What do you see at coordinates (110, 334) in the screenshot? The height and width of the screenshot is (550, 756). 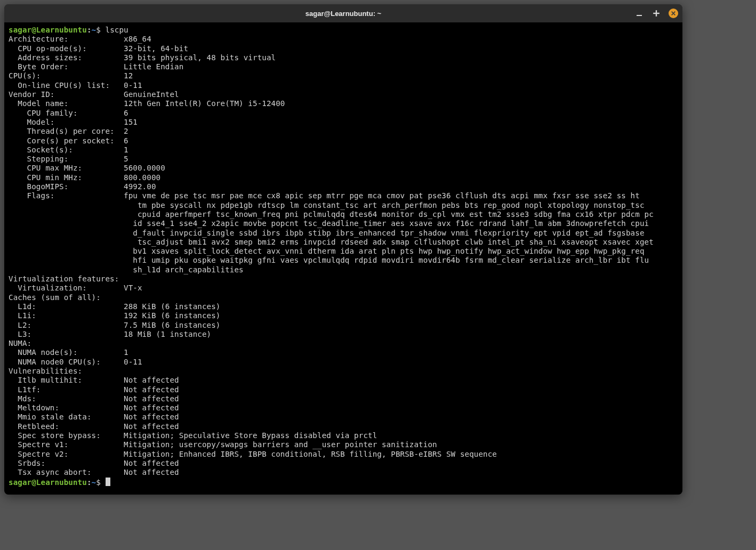 I see `lscpu-row: L3: 18 MiB (1 instance)` at bounding box center [110, 334].